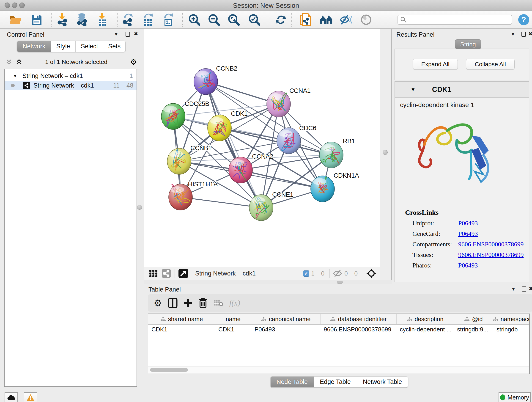 The height and width of the screenshot is (402, 532). What do you see at coordinates (305, 20) in the screenshot?
I see `share-network-button` at bounding box center [305, 20].